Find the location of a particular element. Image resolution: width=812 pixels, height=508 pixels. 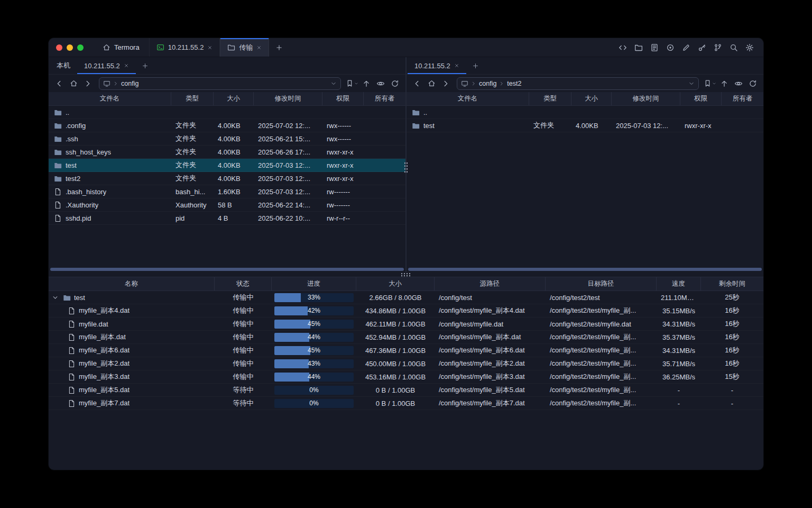

app-home-button: Termora is located at coordinates (120, 48).